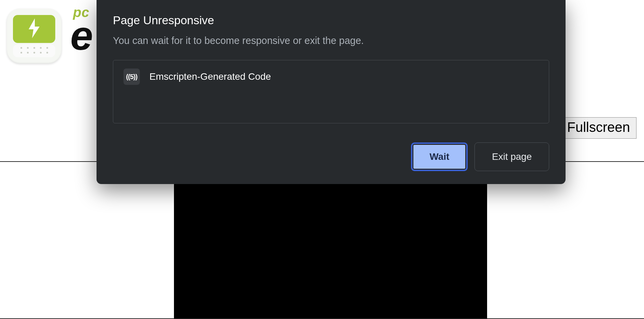  Describe the element at coordinates (331, 41) in the screenshot. I see `dialog-subtitle: You can wait for it to become responsive…` at that location.